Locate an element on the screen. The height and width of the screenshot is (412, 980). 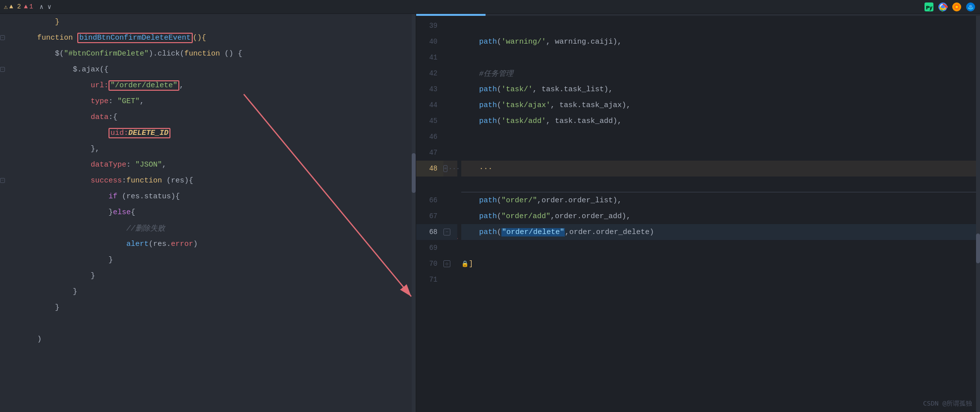
line-numbers-left is located at coordinates (22, 213).